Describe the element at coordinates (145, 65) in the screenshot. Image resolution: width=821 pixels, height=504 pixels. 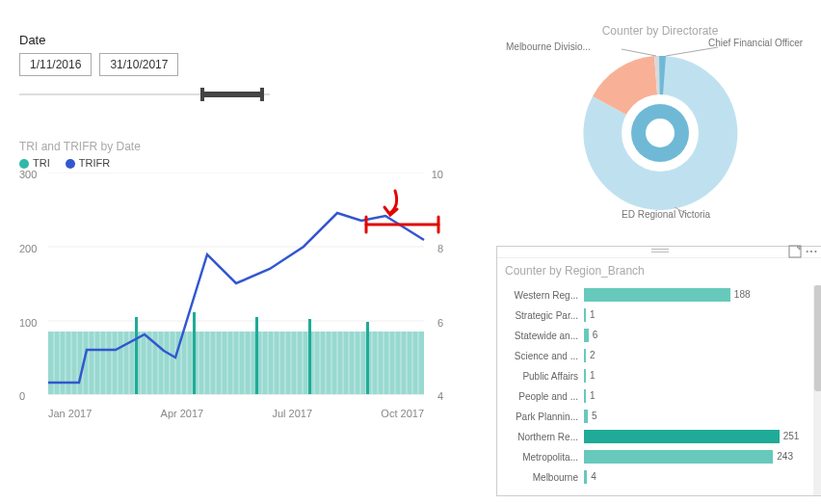
I see `date-range-inputs: 1/11/2016 31/10/2017` at that location.